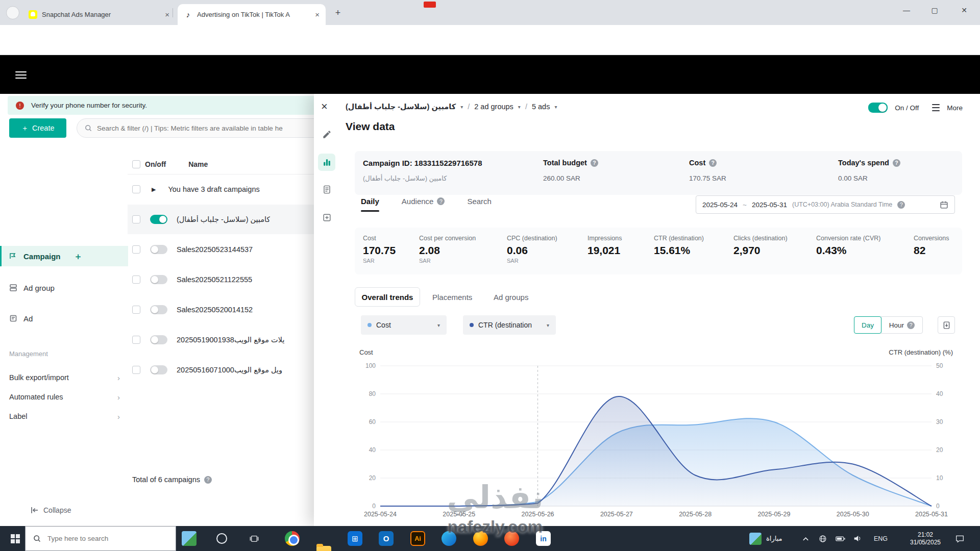 This screenshot has width=980, height=551. What do you see at coordinates (906, 10) in the screenshot?
I see `window-minimize-button: —` at bounding box center [906, 10].